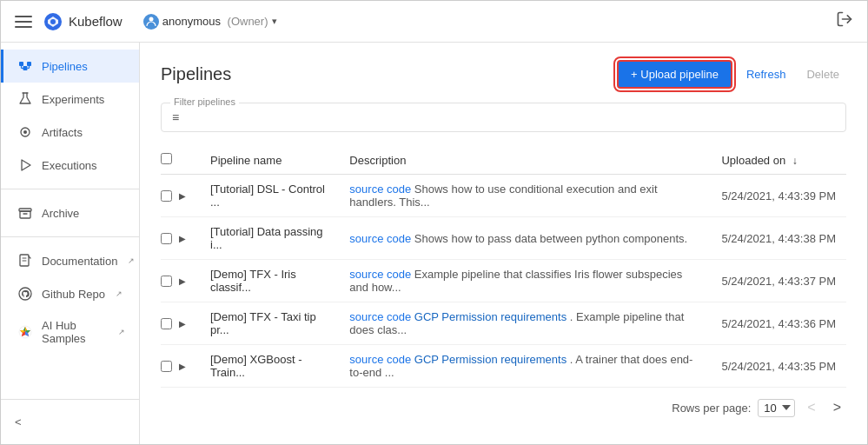 This screenshot has width=868, height=445. Describe the element at coordinates (838, 408) in the screenshot. I see `next-page-button: >` at that location.